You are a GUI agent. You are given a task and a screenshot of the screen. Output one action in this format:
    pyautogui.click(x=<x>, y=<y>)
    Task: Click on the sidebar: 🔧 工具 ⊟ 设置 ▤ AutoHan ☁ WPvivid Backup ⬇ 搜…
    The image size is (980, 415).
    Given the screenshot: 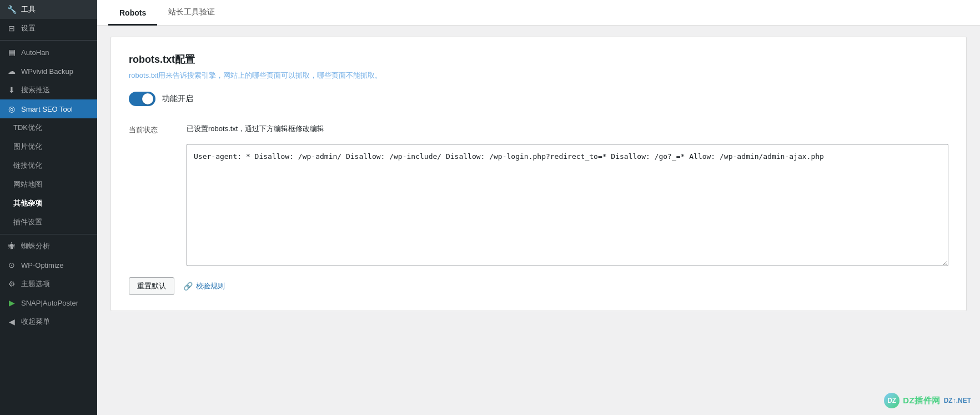 What is the action you would take?
    pyautogui.click(x=49, y=208)
    